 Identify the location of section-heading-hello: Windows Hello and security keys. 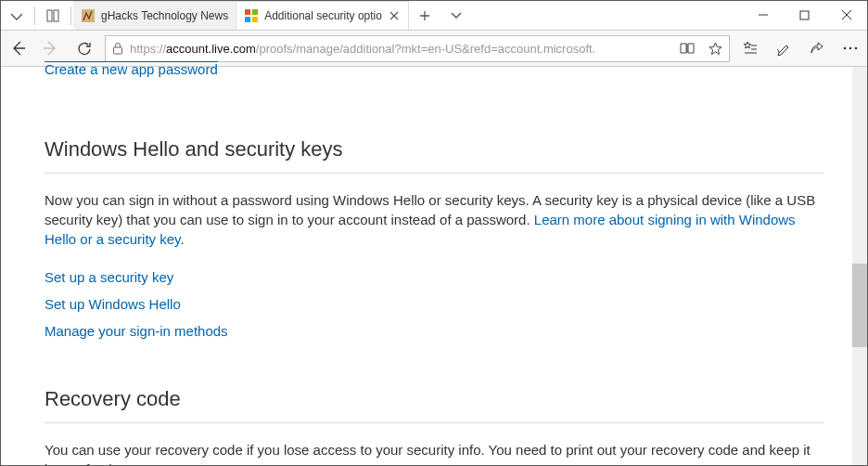
(434, 149).